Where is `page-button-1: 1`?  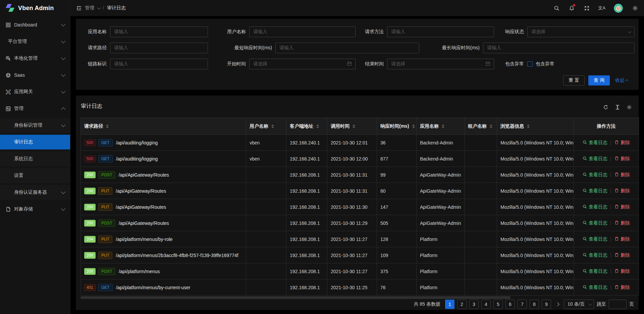 page-button-1: 1 is located at coordinates (450, 304).